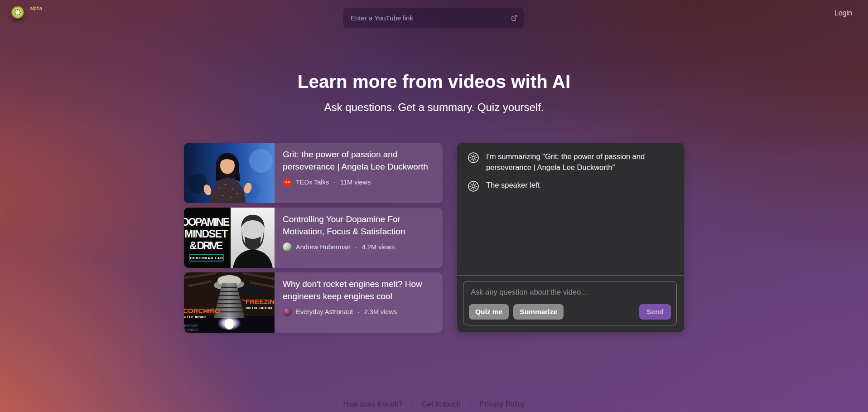 The width and height of the screenshot is (868, 412). Describe the element at coordinates (655, 312) in the screenshot. I see `send-button: Send` at that location.